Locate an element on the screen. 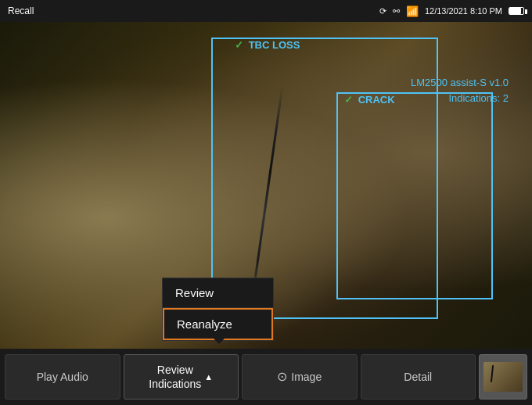  image-button: ⊙ Image is located at coordinates (300, 377).